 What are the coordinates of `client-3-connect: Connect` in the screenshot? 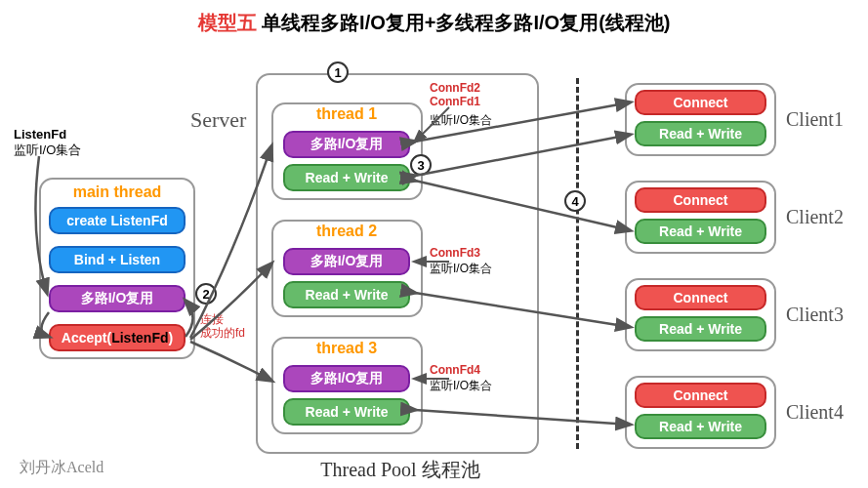 It's located at (701, 298).